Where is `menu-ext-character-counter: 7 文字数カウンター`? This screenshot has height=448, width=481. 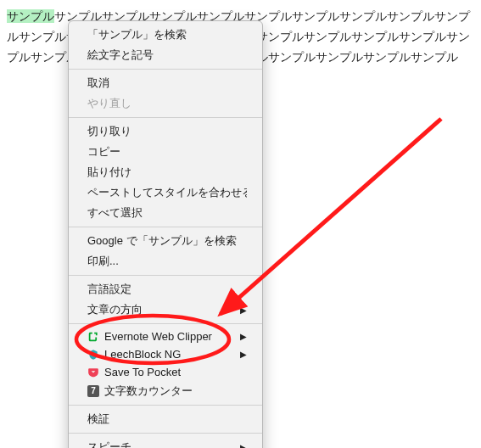 menu-ext-character-counter: 7 文字数カウンター is located at coordinates (165, 391).